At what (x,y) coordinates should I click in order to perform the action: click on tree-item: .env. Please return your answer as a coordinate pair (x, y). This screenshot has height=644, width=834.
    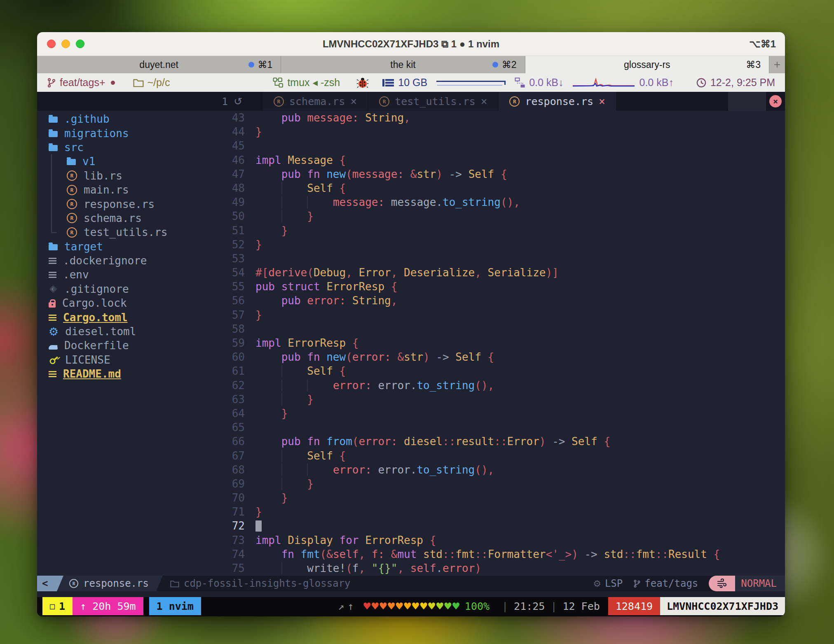
    Looking at the image, I should click on (126, 275).